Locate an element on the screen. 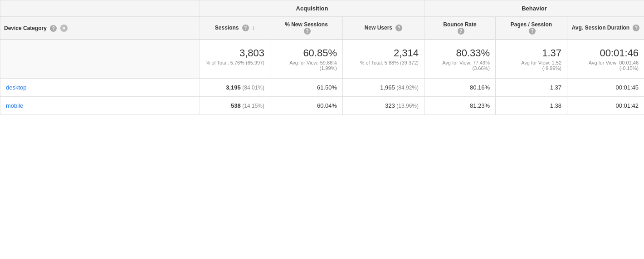 Image resolution: width=644 pixels, height=259 pixels. group-header-empty is located at coordinates (100, 9).